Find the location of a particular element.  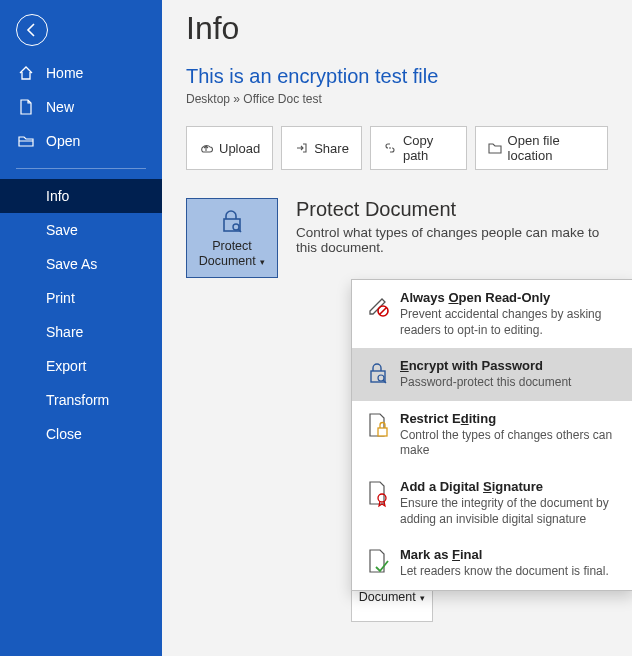

protect-document-button: Protect Document ▾ is located at coordinates (232, 238).